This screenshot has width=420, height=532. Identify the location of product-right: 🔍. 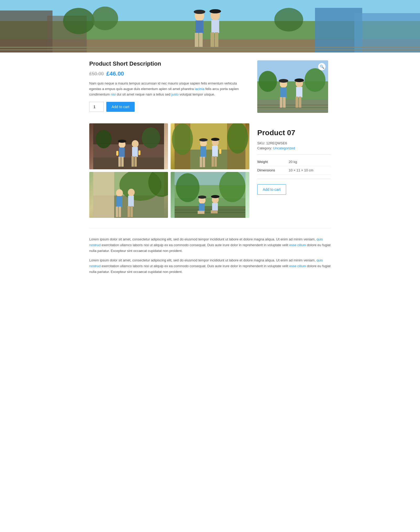
(294, 87).